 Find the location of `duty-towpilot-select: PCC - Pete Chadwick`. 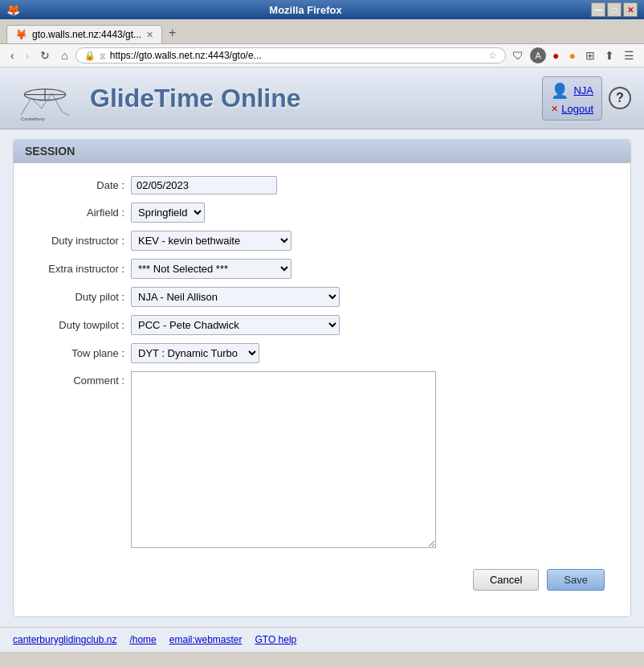

duty-towpilot-select: PCC - Pete Chadwick is located at coordinates (235, 325).